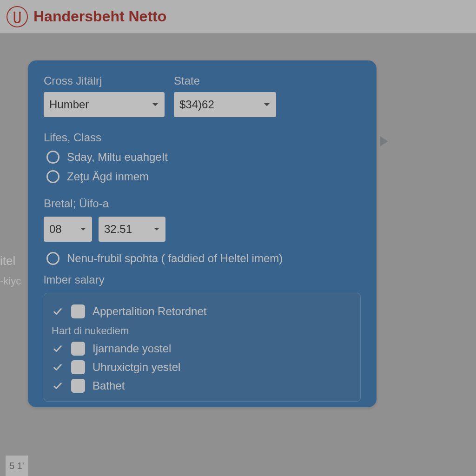 The width and height of the screenshot is (476, 476). What do you see at coordinates (202, 138) in the screenshot?
I see `lifes-class-title: Lifes, Class` at bounding box center [202, 138].